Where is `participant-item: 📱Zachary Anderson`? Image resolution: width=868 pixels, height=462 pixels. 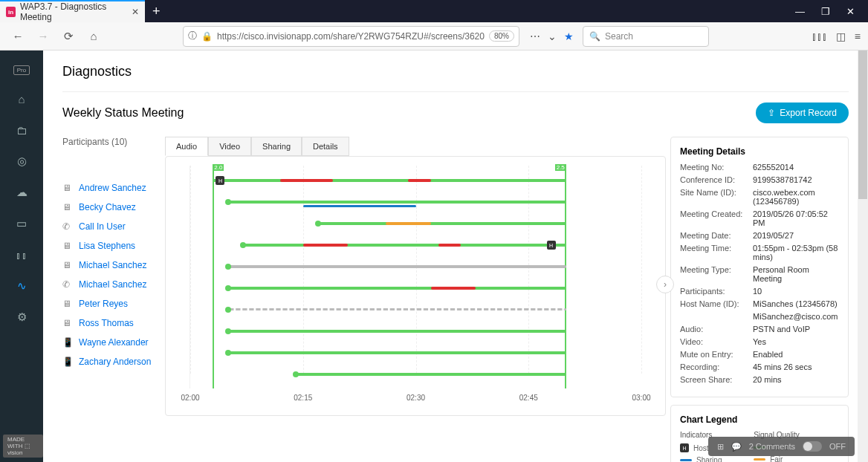 participant-item: 📱Zachary Anderson is located at coordinates (114, 362).